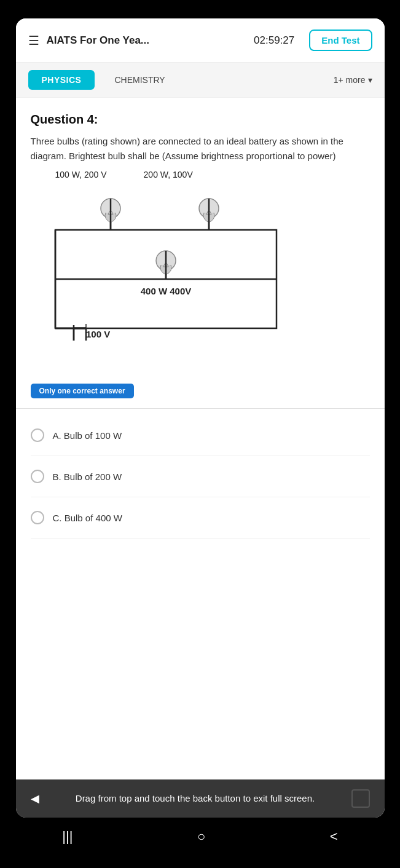  Describe the element at coordinates (200, 837) in the screenshot. I see `bottom-nav: ||| ○ <` at that location.